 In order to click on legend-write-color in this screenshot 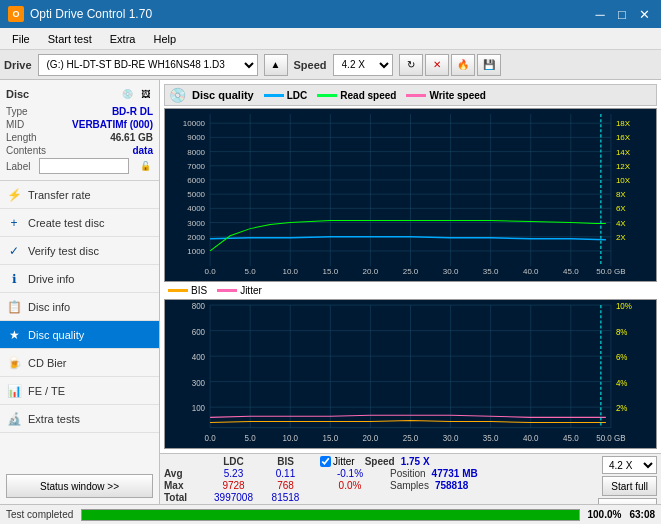, I will do `click(416, 96)`.